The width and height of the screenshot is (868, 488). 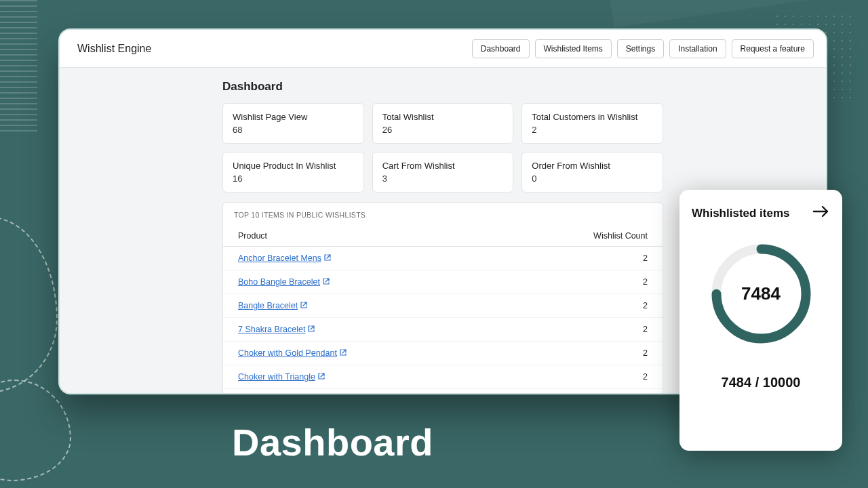 I want to click on stat-value: 3, so click(x=443, y=179).